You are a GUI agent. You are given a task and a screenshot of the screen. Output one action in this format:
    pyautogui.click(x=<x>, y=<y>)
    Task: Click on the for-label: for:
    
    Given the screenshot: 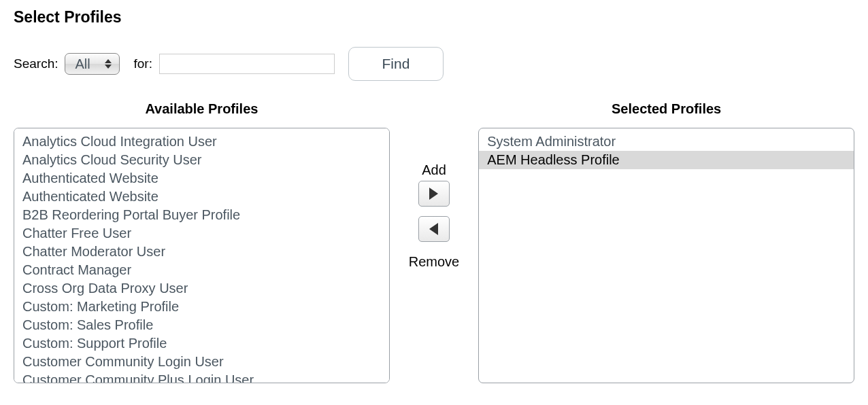 What is the action you would take?
    pyautogui.click(x=143, y=64)
    